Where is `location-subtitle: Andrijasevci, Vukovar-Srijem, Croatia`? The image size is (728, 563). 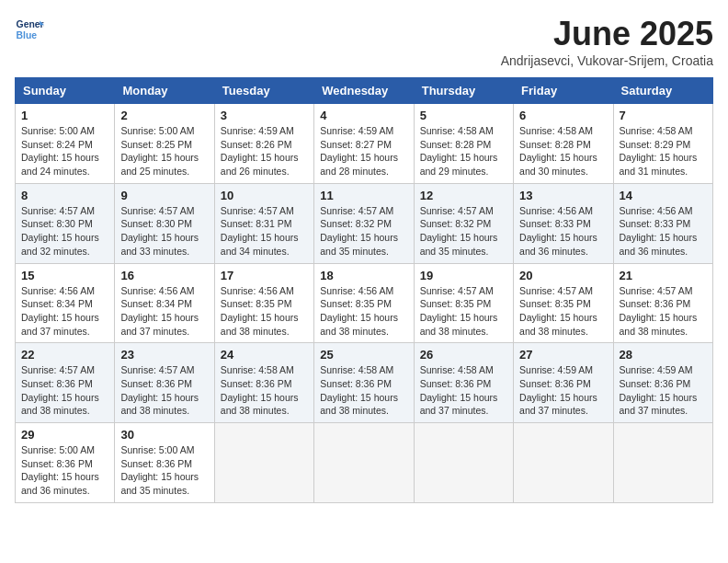
location-subtitle: Andrijasevci, Vukovar-Srijem, Croatia is located at coordinates (607, 61).